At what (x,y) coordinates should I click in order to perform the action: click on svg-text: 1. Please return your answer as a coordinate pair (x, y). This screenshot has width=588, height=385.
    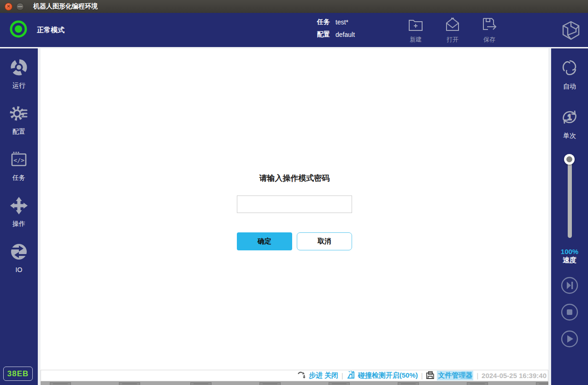
    Looking at the image, I should click on (570, 117).